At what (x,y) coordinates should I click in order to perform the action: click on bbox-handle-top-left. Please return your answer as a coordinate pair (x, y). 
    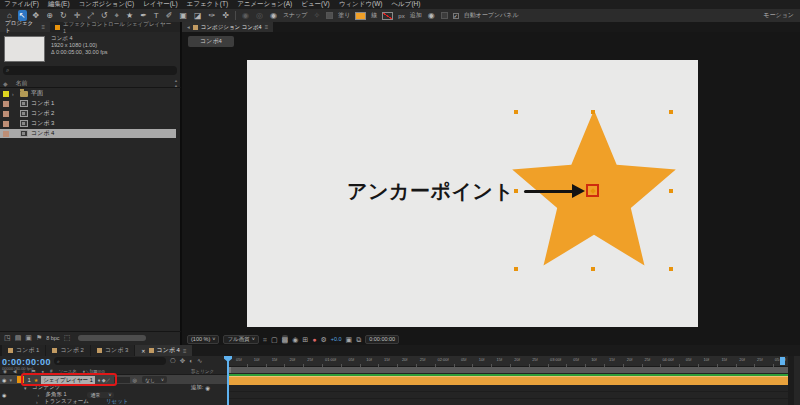
    Looking at the image, I should click on (516, 112).